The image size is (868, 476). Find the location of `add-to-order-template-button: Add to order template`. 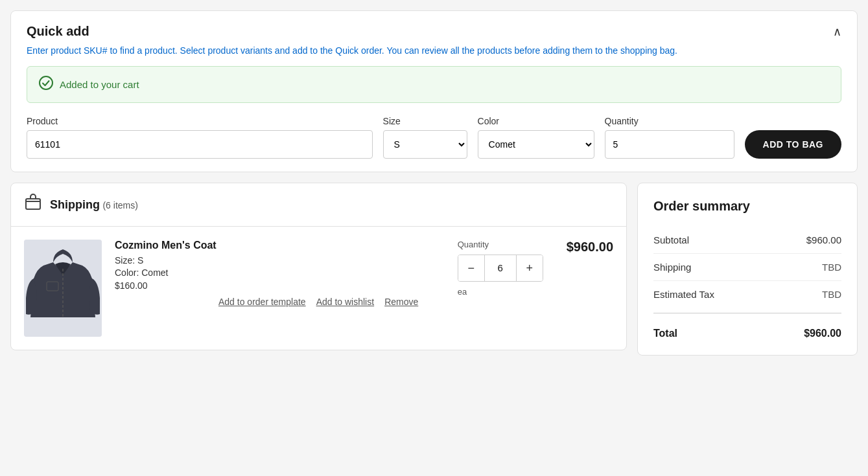

add-to-order-template-button: Add to order template is located at coordinates (262, 302).